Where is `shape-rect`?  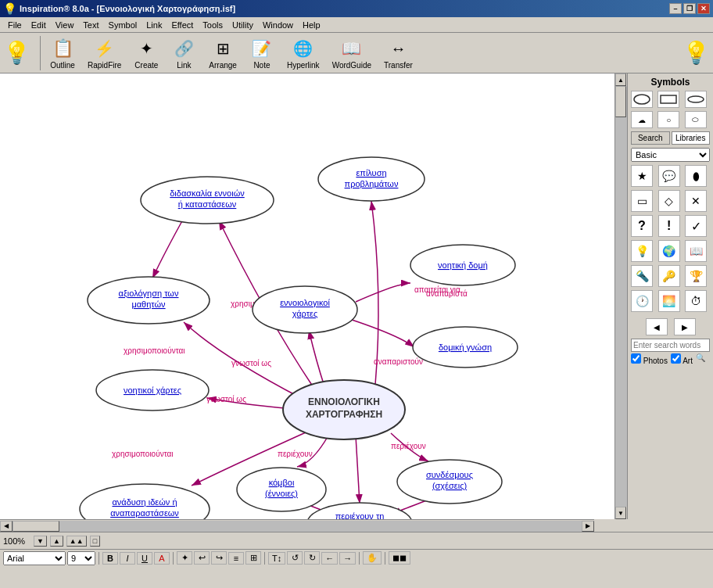
shape-rect is located at coordinates (668, 99).